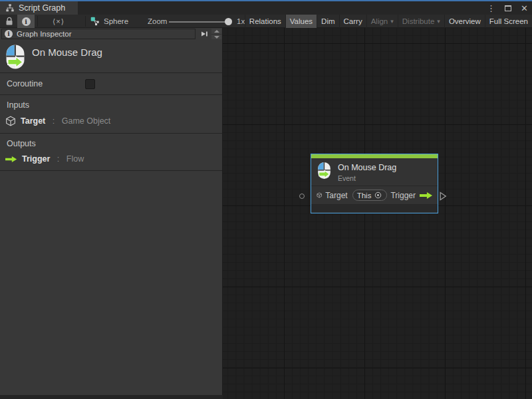 This screenshot has height=399, width=532. What do you see at coordinates (421, 21) in the screenshot?
I see `distribute-button: Distribute ▾` at bounding box center [421, 21].